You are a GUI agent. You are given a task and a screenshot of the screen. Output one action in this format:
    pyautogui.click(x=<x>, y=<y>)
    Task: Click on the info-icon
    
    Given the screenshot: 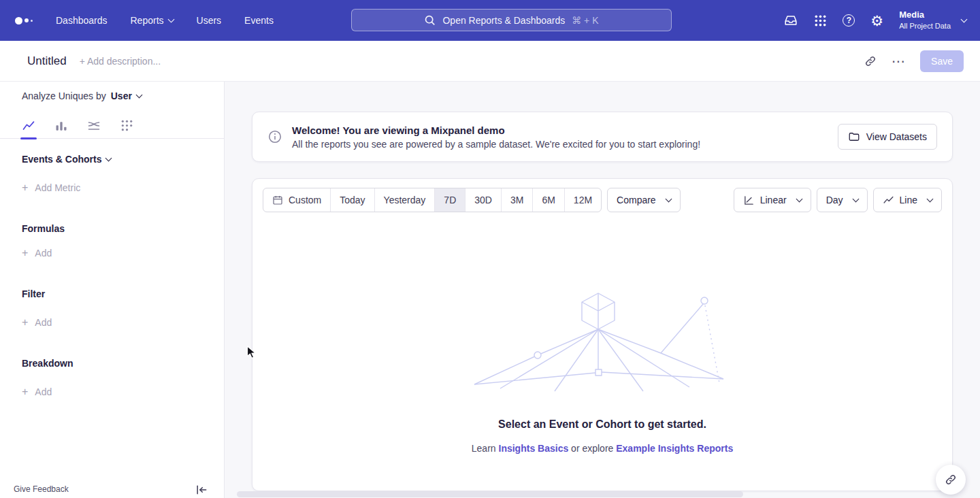 What is the action you would take?
    pyautogui.click(x=275, y=137)
    